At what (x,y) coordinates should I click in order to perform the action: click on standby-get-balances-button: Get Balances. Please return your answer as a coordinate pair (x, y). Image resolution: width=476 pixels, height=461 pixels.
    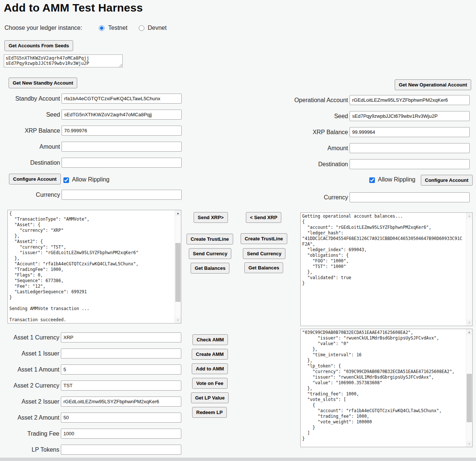
    Looking at the image, I should click on (210, 268).